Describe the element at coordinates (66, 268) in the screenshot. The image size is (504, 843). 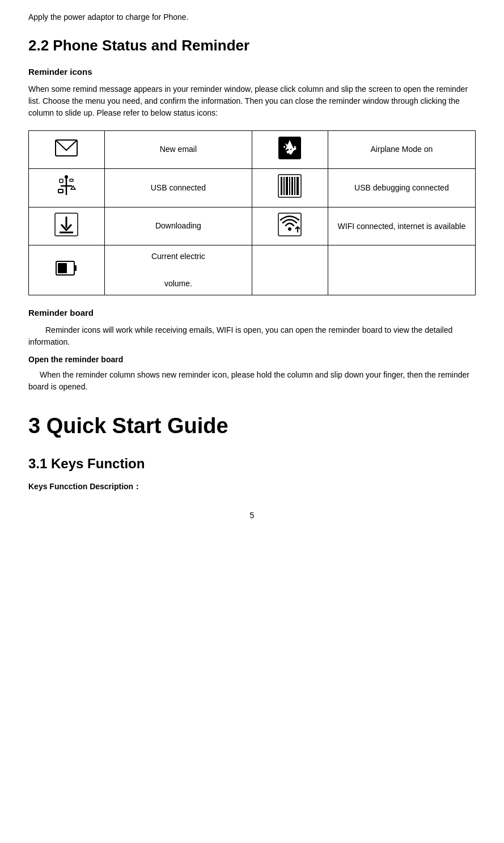
I see `battery-icon` at that location.